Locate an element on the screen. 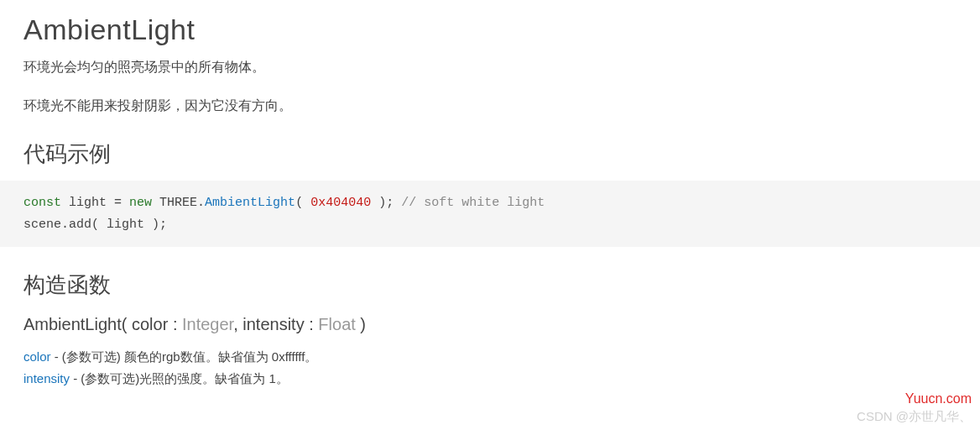 The image size is (980, 430). param-intensity: intensity - (参数可选)光照的强度。缺省值为 1。 is located at coordinates (490, 379).